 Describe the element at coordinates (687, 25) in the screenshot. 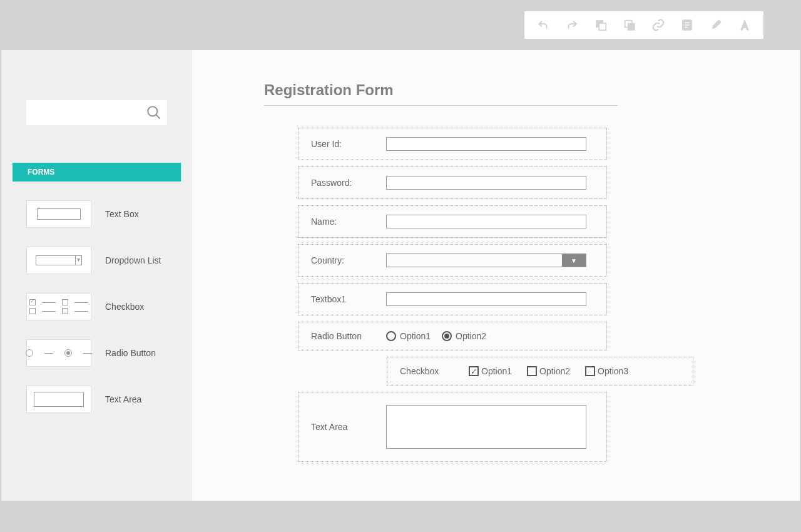

I see `document-icon` at that location.